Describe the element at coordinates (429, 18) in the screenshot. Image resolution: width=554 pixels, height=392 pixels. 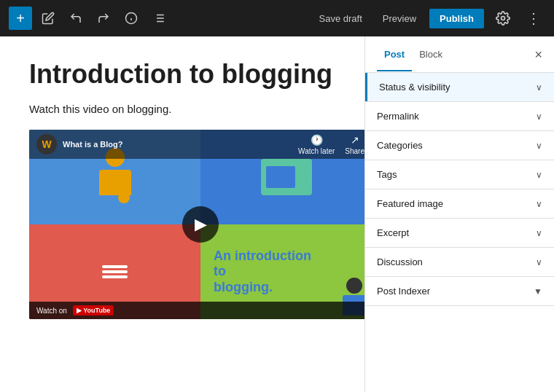
I see `toolbar-right: Save draft Preview Publish ⋮` at that location.